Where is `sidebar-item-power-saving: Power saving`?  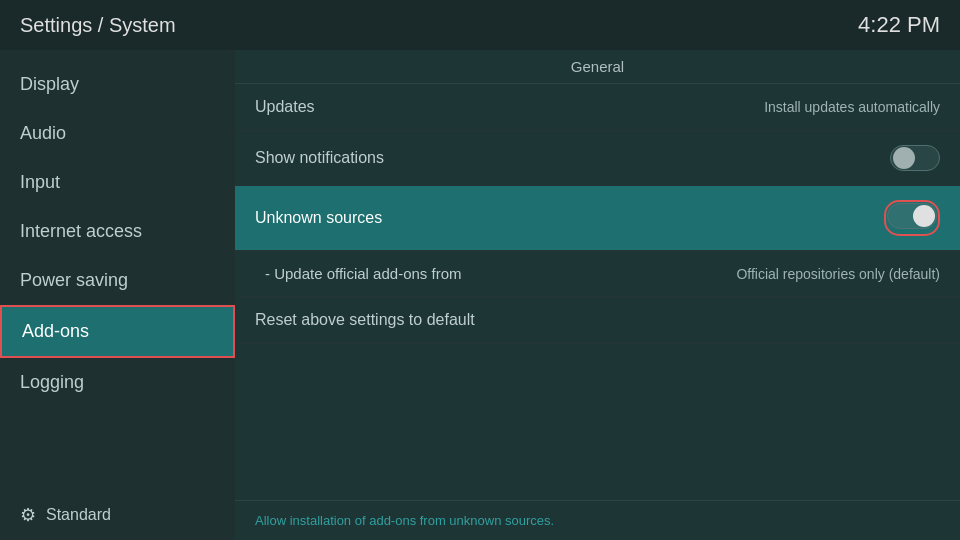
sidebar-item-power-saving: Power saving is located at coordinates (118, 280).